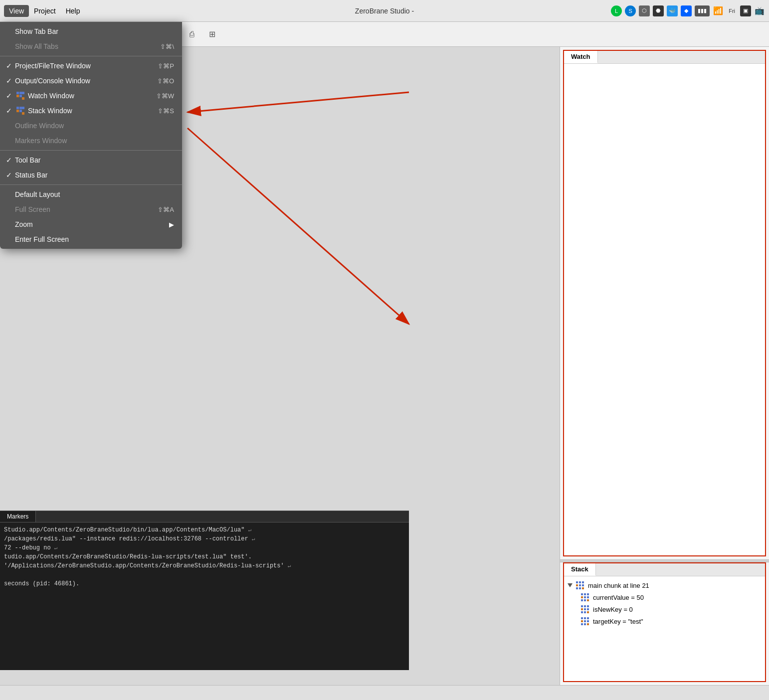 This screenshot has height=700, width=769. What do you see at coordinates (166, 81) in the screenshot?
I see `shortcut-output-window: ⇧⌘O` at bounding box center [166, 81].